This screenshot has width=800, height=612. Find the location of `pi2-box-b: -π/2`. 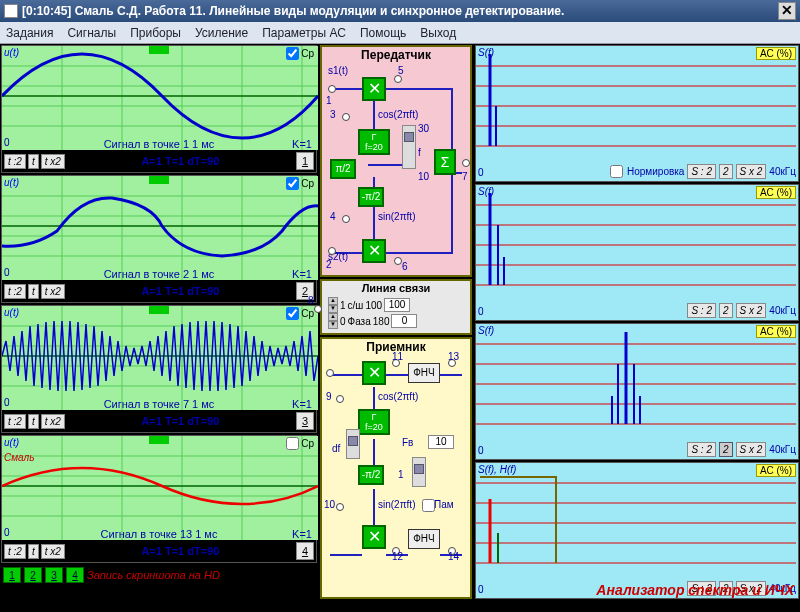

pi2-box-b: -π/2 is located at coordinates (371, 197).